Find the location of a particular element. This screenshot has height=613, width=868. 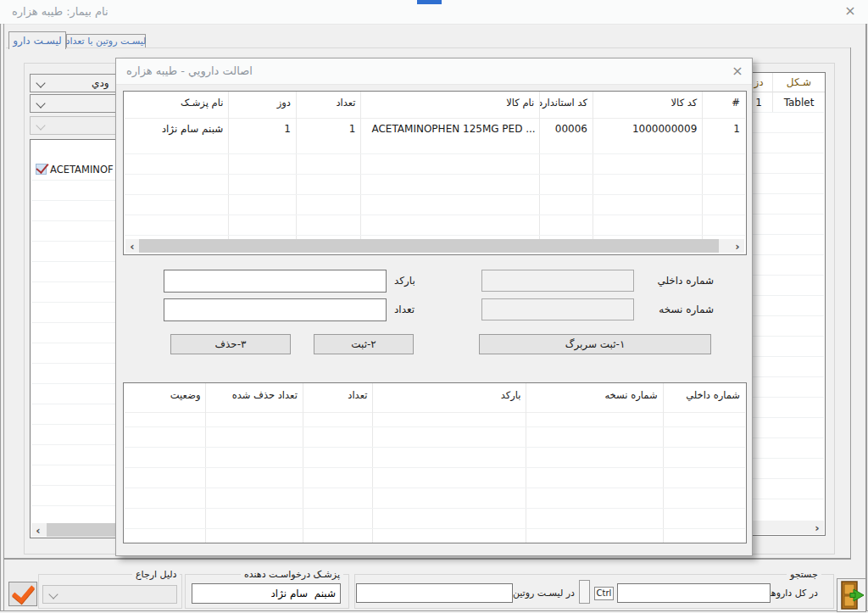

column-header: نام پزشـک is located at coordinates (176, 105).